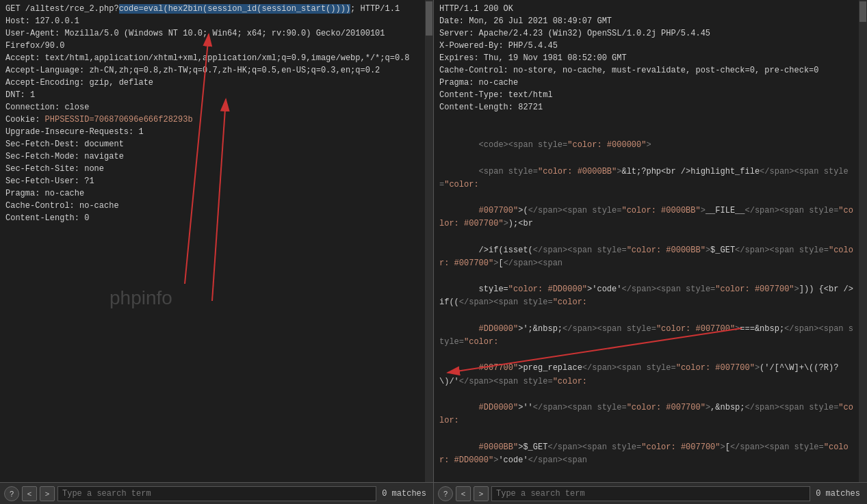 Image resolution: width=867 pixels, height=504 pixels. Describe the element at coordinates (29, 494) in the screenshot. I see `left-prev-button: <` at that location.